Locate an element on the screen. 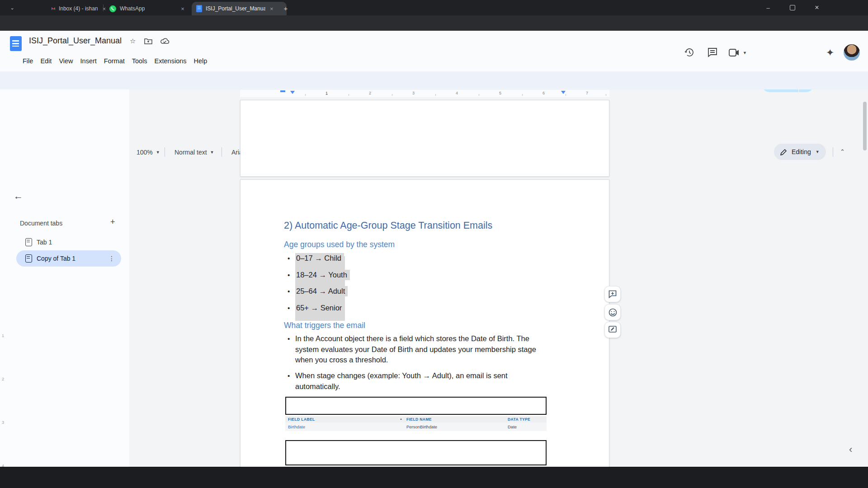  age-group-item: 0–17 → Child is located at coordinates (320, 258).